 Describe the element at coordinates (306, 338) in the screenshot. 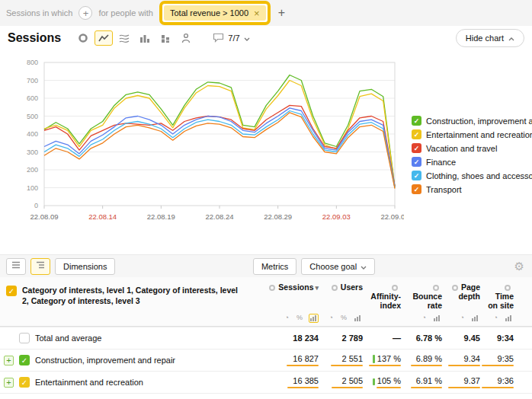

I see `metric-value: 18 234` at that location.